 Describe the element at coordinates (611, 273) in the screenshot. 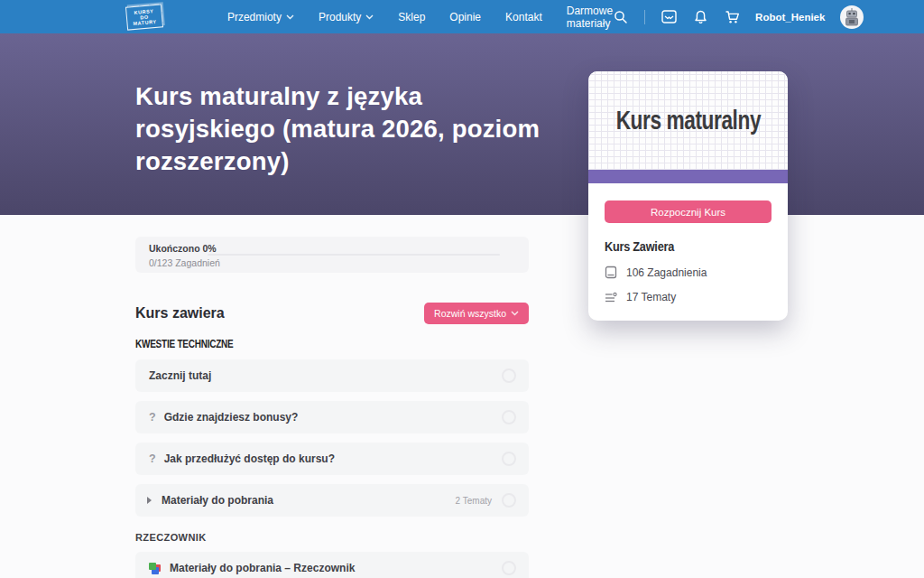

I see `book-icon` at that location.